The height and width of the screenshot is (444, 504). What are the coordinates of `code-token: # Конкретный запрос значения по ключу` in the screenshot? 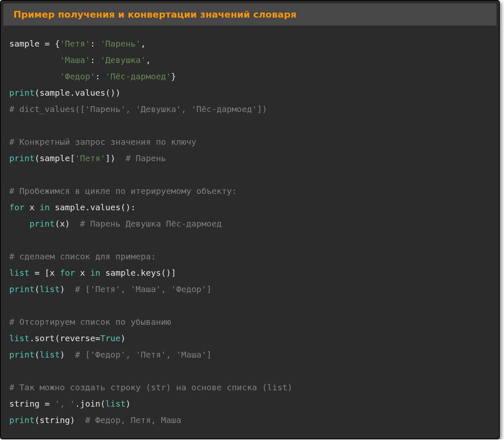 It's located at (103, 142).